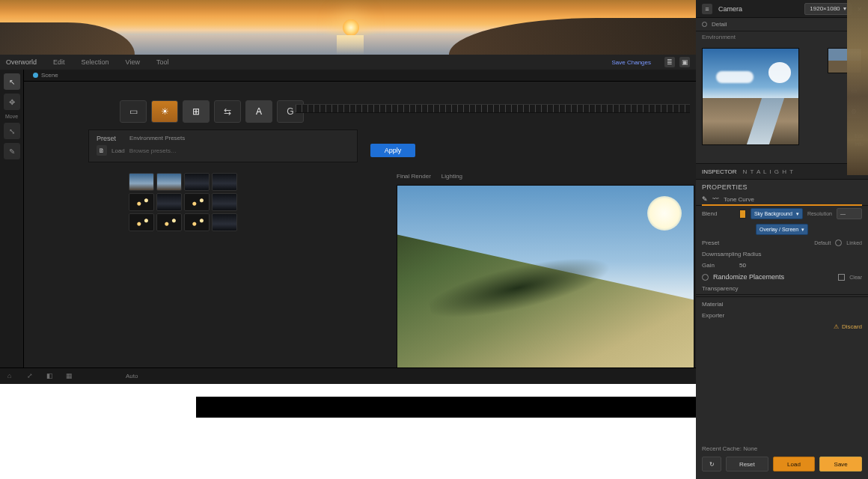 The height and width of the screenshot is (479, 868). Describe the element at coordinates (782, 460) in the screenshot. I see `inspector-footer: Recent Cache: None ↻ Reset Load Save` at that location.